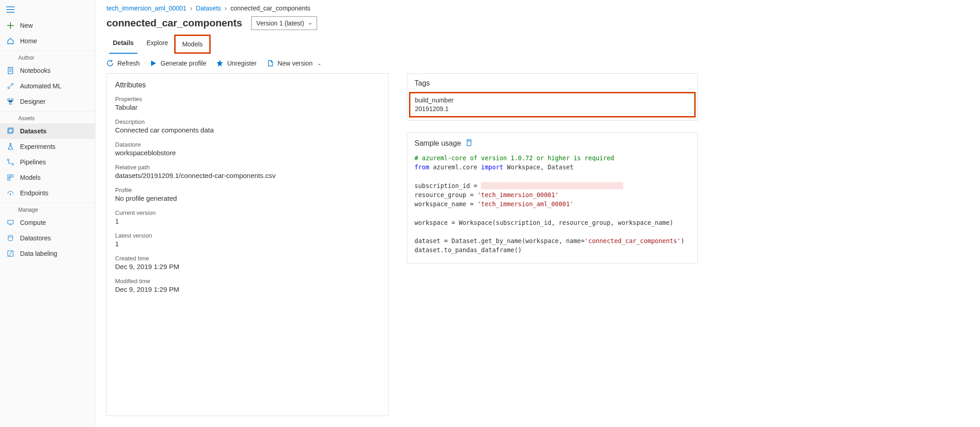 This screenshot has width=980, height=427. What do you see at coordinates (47, 208) in the screenshot?
I see `sidebar-section-manage: Manage` at bounding box center [47, 208].